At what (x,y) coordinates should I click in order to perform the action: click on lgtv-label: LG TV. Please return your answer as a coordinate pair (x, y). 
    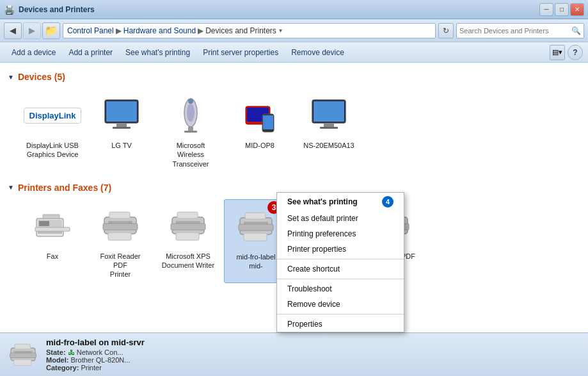
    Looking at the image, I should click on (122, 145).